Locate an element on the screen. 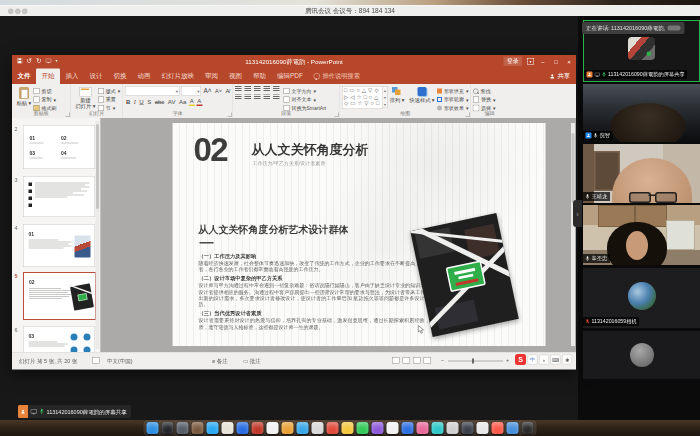 Image resolution: width=700 pixels, height=436 pixels. arrange-button: 排列 ▾ is located at coordinates (397, 99).